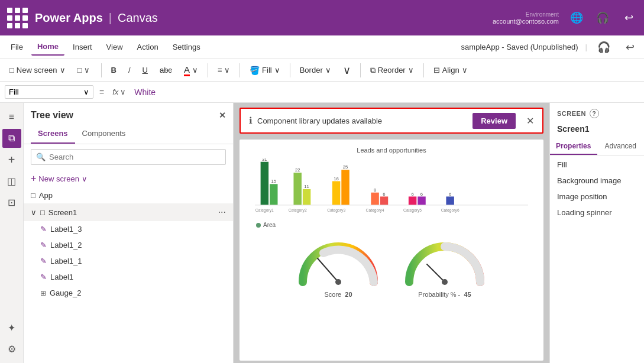 The image size is (644, 363). What do you see at coordinates (594, 114) in the screenshot?
I see `help-icon: ?` at bounding box center [594, 114].